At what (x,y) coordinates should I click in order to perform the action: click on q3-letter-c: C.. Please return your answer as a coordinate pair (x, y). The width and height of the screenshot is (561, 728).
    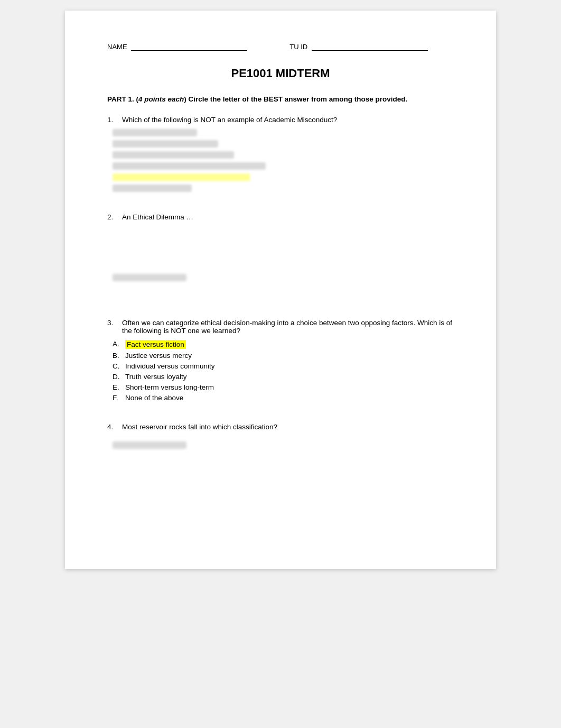
    Looking at the image, I should click on (117, 366).